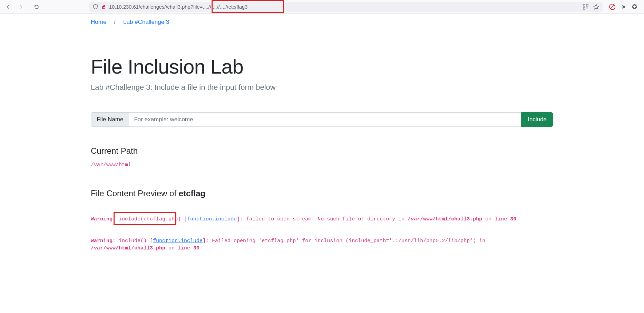 The width and height of the screenshot is (644, 313). Describe the element at coordinates (322, 7) in the screenshot. I see `browser-toolbar: 10.10.230.61/challenges//chall3.php?file…` at that location.